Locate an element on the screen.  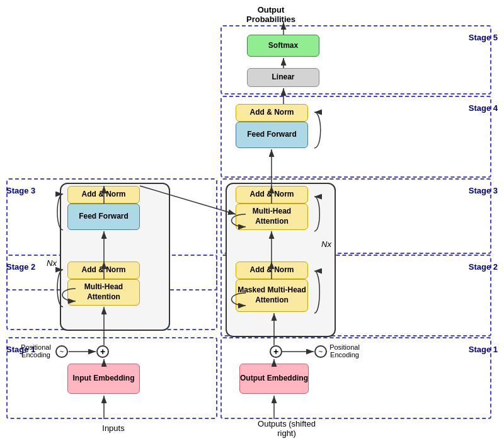
linear-block: Linear is located at coordinates (284, 78).